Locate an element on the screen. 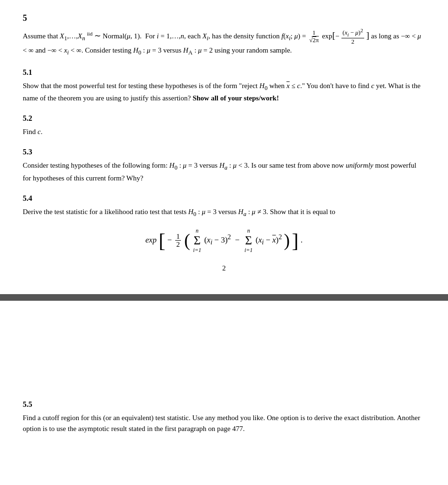 The height and width of the screenshot is (485, 448). section-55-text: Find a cutoff region for this (or an equ… is located at coordinates (224, 423).